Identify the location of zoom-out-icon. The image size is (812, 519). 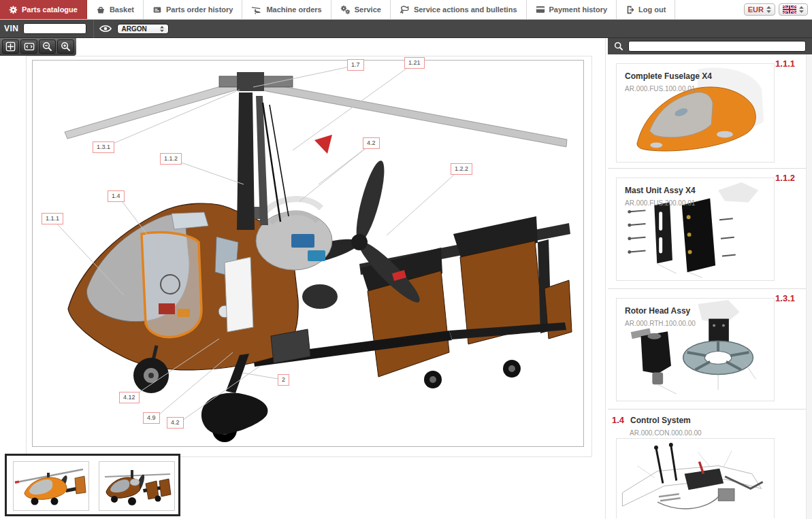
(48, 46).